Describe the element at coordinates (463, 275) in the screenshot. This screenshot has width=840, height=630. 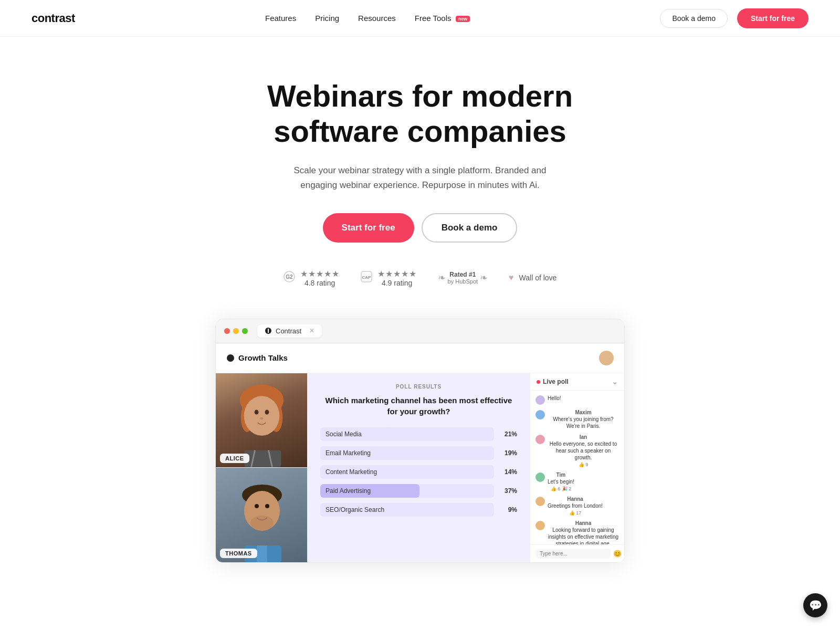
I see `hubspot-line1: Rated #1` at that location.